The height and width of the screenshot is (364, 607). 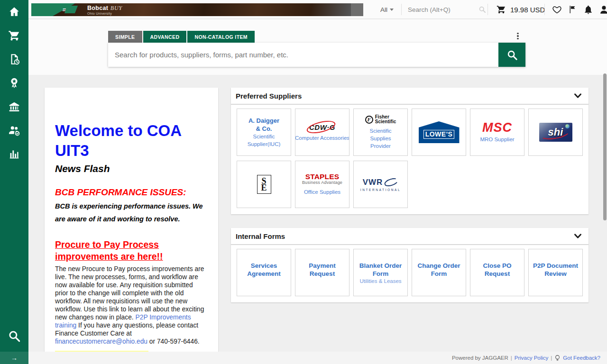 What do you see at coordinates (131, 192) in the screenshot?
I see `bcb-alert-heading: BCB PERFORMANCE ISSUES:` at bounding box center [131, 192].